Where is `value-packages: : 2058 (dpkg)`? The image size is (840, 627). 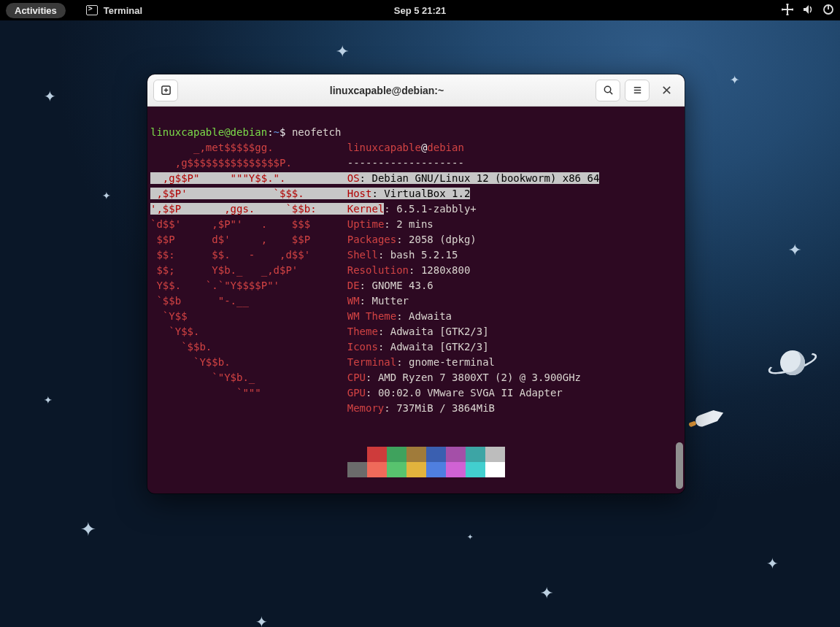
value-packages: : 2058 (dpkg) is located at coordinates (436, 239).